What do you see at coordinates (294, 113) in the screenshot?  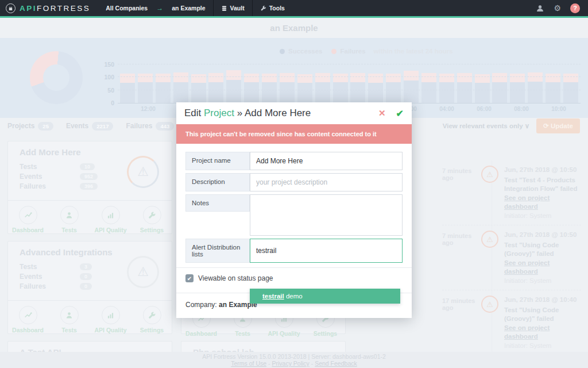 I see `modal-header: Edit Project » Add More Here ✕ ✔` at bounding box center [294, 113].